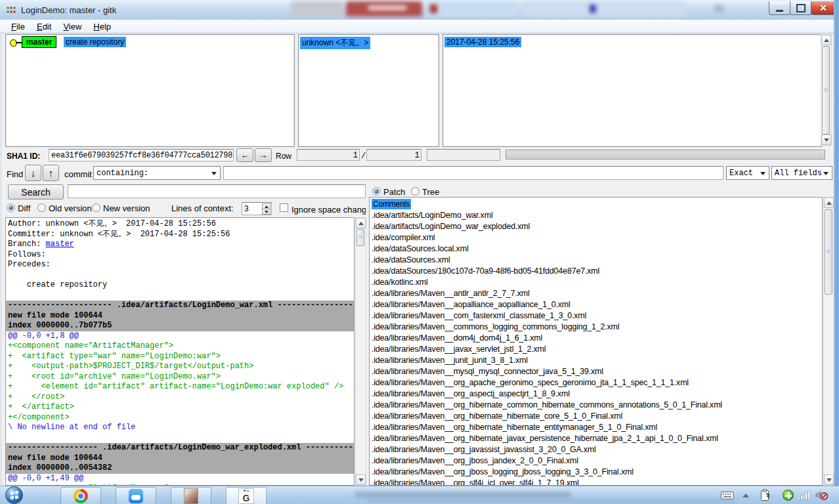  I want to click on file-row: .idea/libraries/Maven__javax_servlet_jst…, so click(596, 349).